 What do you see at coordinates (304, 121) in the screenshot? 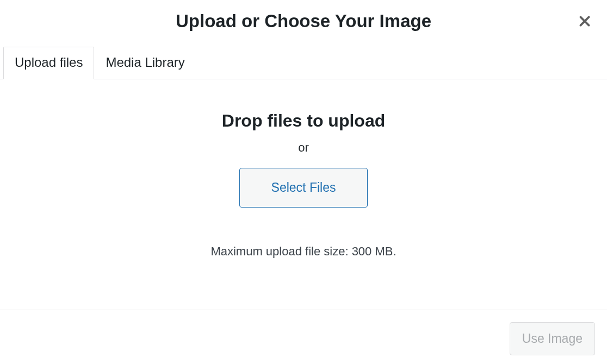
I see `drop-files-heading: Drop files to upload` at bounding box center [304, 121].